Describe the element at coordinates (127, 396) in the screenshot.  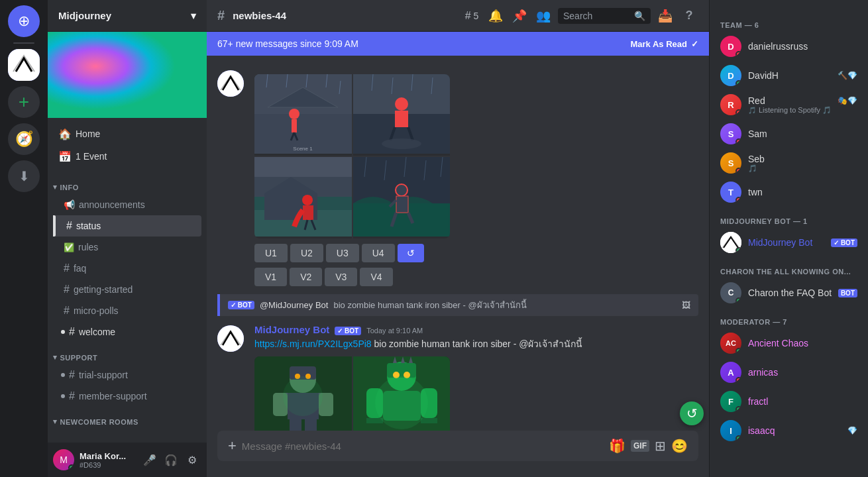
I see `channel-member-support: # member-support` at that location.